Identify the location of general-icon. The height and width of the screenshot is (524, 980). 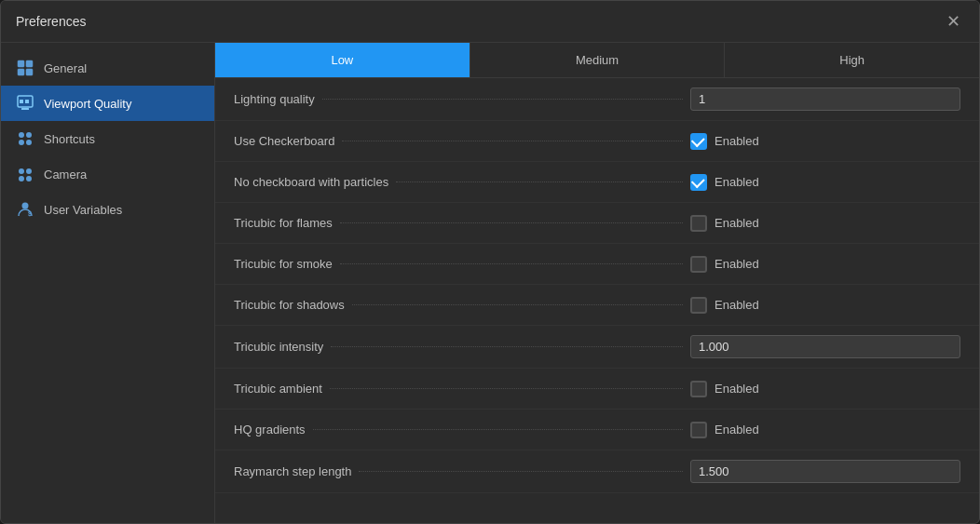
(25, 68).